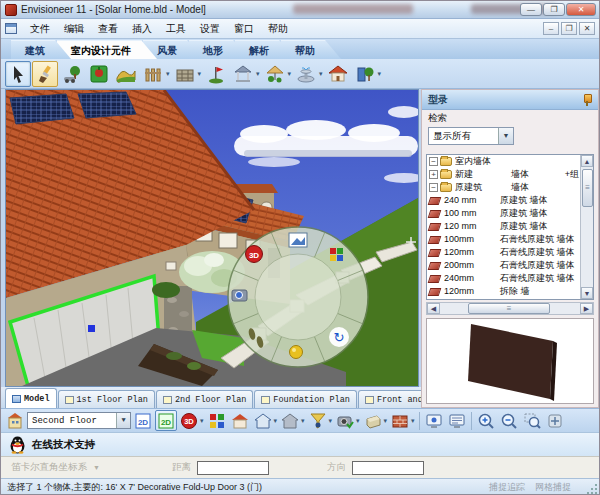 The height and width of the screenshot is (495, 600). I want to click on tree-item-wall: 240mm拆除 墙, so click(510, 299).